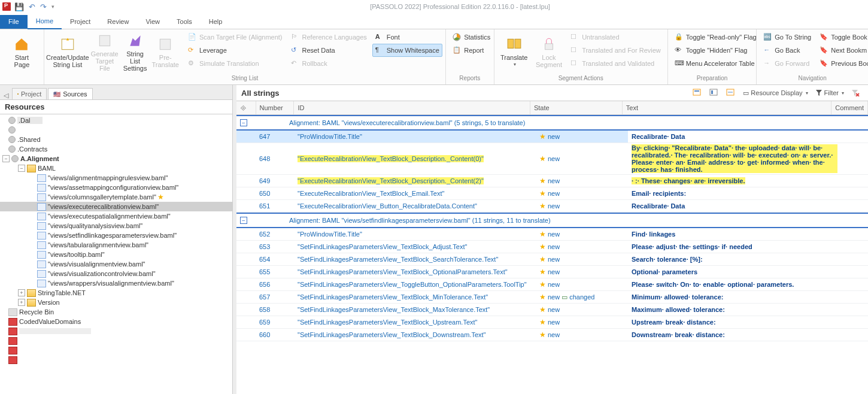 This screenshot has height=394, width=868. Describe the element at coordinates (552, 235) in the screenshot. I see `table-row: 652"ProWindowTitle.Title"★newFind· linka…` at that location.